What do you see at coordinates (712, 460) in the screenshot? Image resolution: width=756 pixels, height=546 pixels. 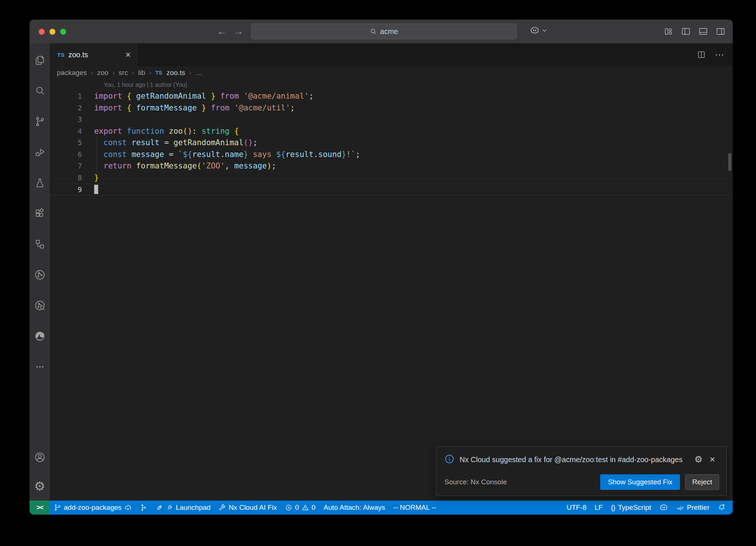 I see `notification-close-icon: ✕` at bounding box center [712, 460].